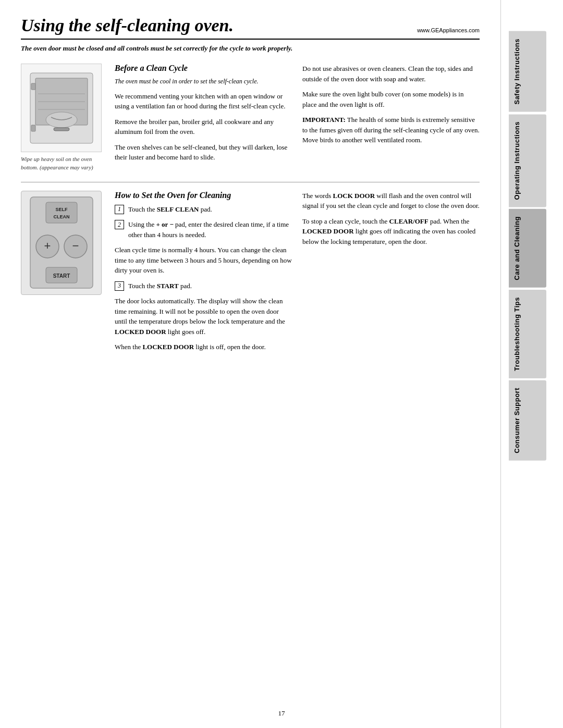 This screenshot has width=563, height=728. I want to click on sidebar-tab-troubleshooting: Troubleshooting Tips, so click(528, 334).